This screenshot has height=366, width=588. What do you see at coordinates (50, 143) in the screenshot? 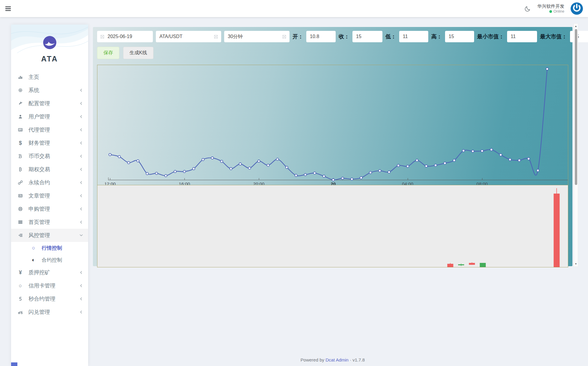
I see `sidebar-item-finance: $财务管理` at bounding box center [50, 143].